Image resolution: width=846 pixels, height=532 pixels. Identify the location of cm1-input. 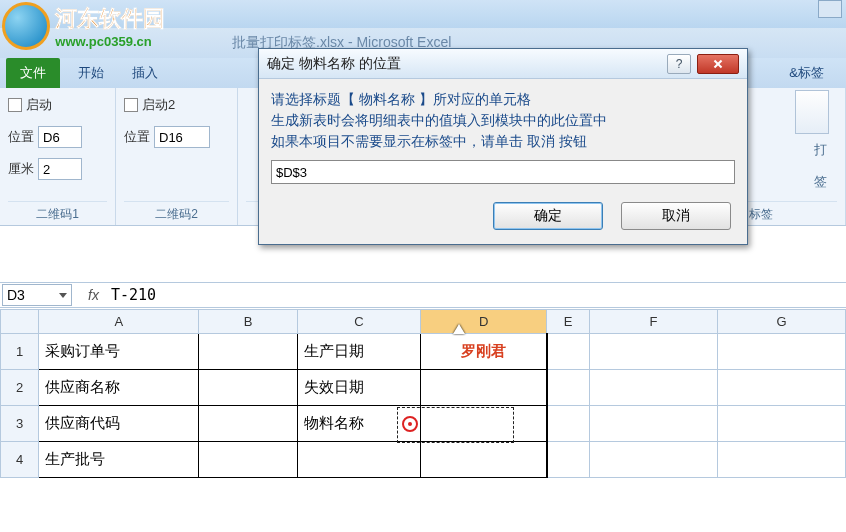
(60, 169).